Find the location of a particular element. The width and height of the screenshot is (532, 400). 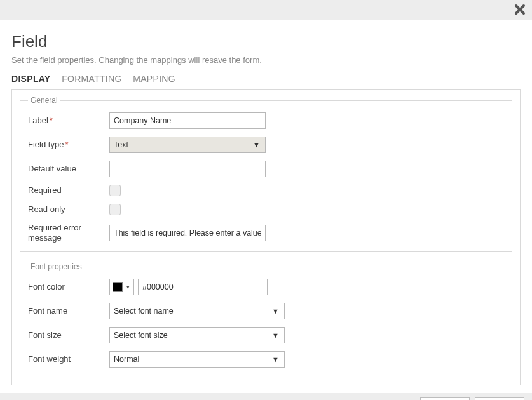

required-lbl: Required is located at coordinates (69, 190).